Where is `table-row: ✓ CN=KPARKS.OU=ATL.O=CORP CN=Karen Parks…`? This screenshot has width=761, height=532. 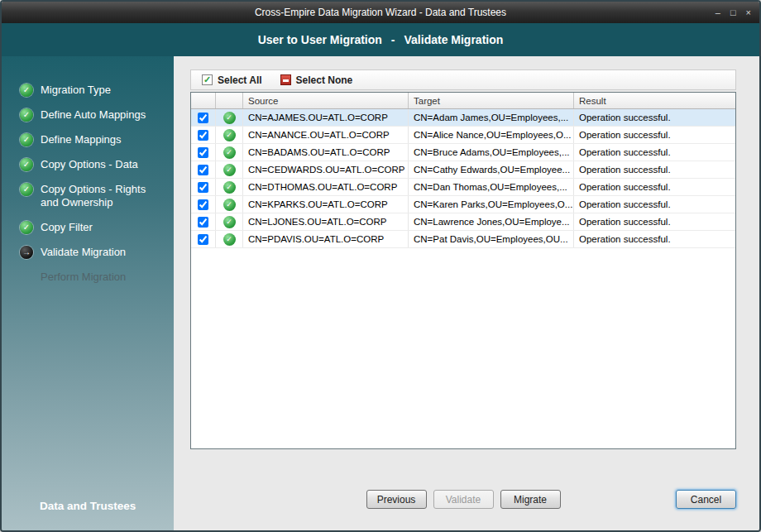
table-row: ✓ CN=KPARKS.OU=ATL.O=CORP CN=Karen Parks… is located at coordinates (463, 205).